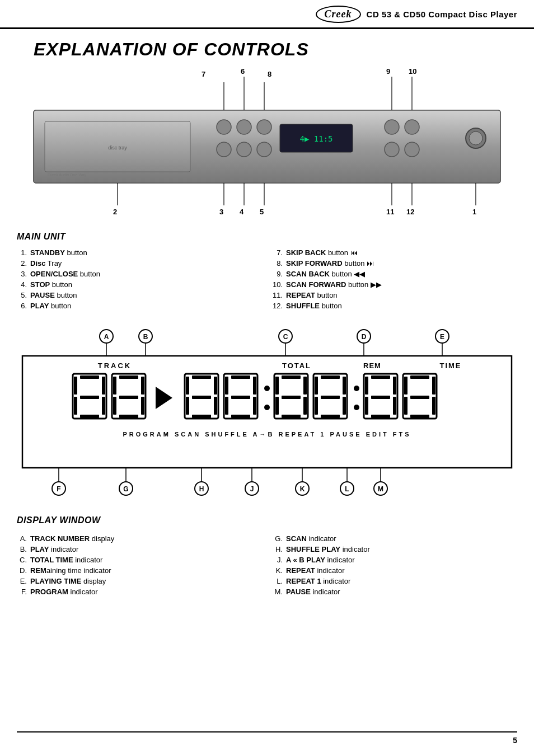  Describe the element at coordinates (278, 581) in the screenshot. I see `ind-letter-L: L.` at that location.